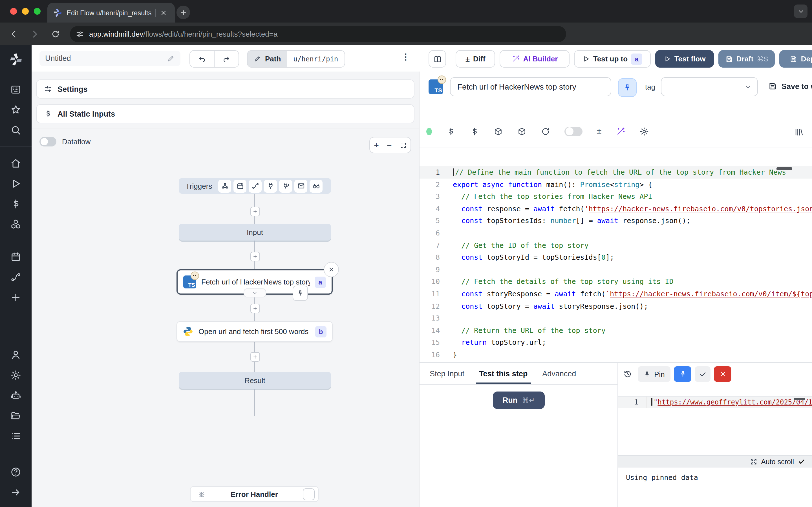  Describe the element at coordinates (16, 257) in the screenshot. I see `sidebar-item-schedules` at that location.